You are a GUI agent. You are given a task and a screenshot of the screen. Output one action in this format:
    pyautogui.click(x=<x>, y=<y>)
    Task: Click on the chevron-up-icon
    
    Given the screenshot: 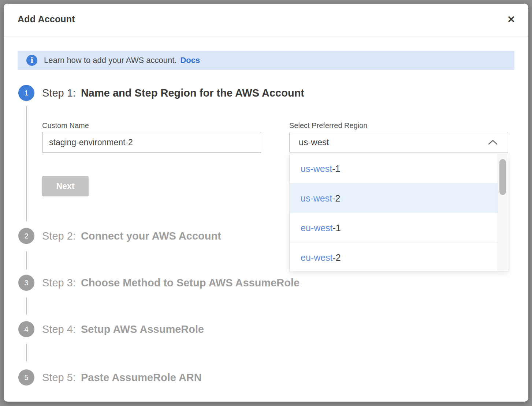 What is the action you would take?
    pyautogui.click(x=493, y=142)
    